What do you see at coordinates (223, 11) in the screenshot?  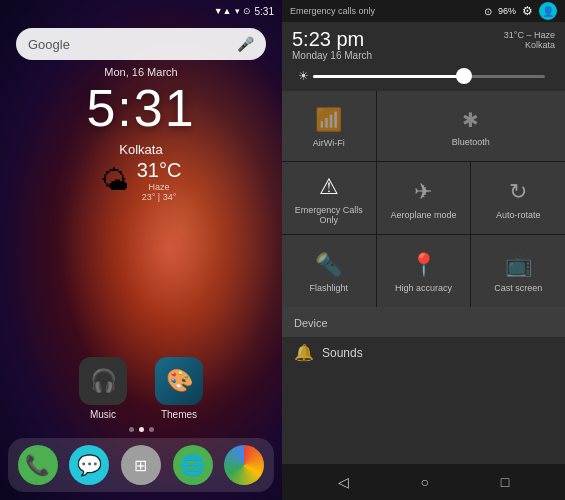 I see `signal-icon: ▼▲` at bounding box center [223, 11].